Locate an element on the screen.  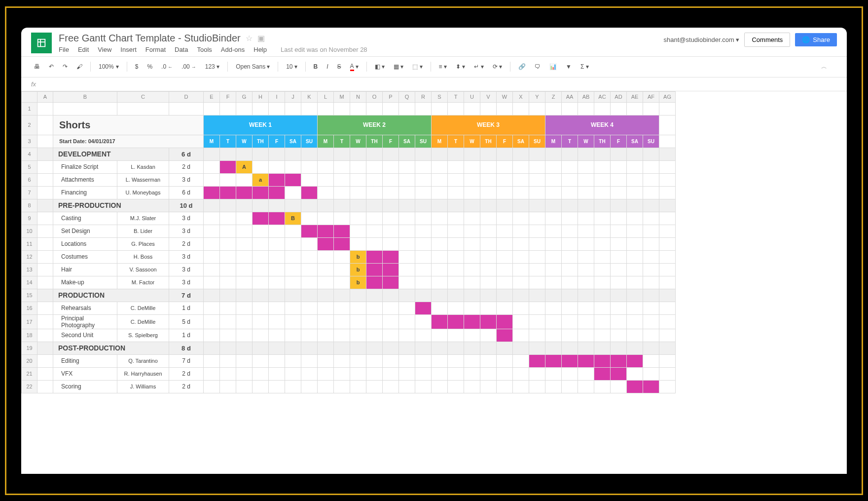
task-duration-cell: 2 d is located at coordinates (186, 244).